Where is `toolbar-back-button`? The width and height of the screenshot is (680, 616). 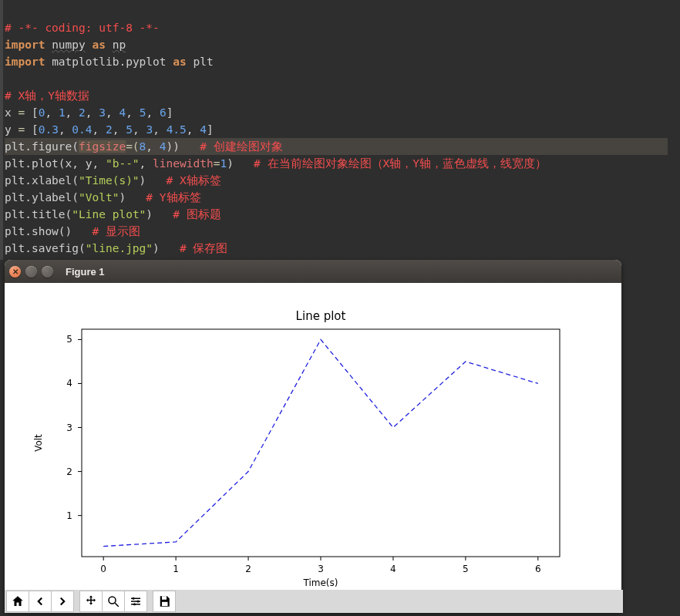
toolbar-back-button is located at coordinates (40, 601).